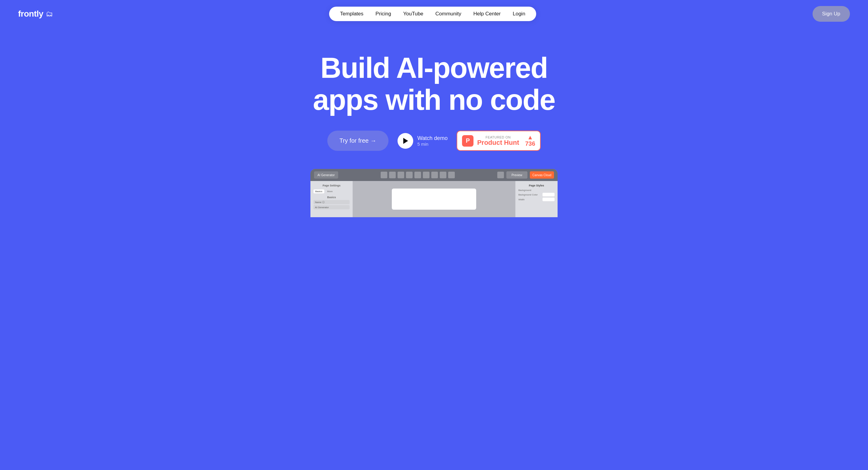  What do you see at coordinates (468, 141) in the screenshot?
I see `product-hunt-icon: P` at bounding box center [468, 141].